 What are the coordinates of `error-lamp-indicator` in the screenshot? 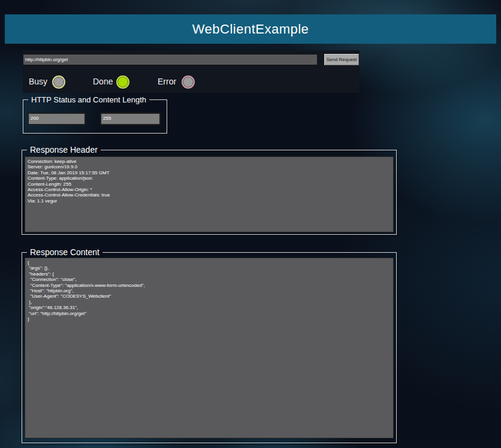 It's located at (188, 82).